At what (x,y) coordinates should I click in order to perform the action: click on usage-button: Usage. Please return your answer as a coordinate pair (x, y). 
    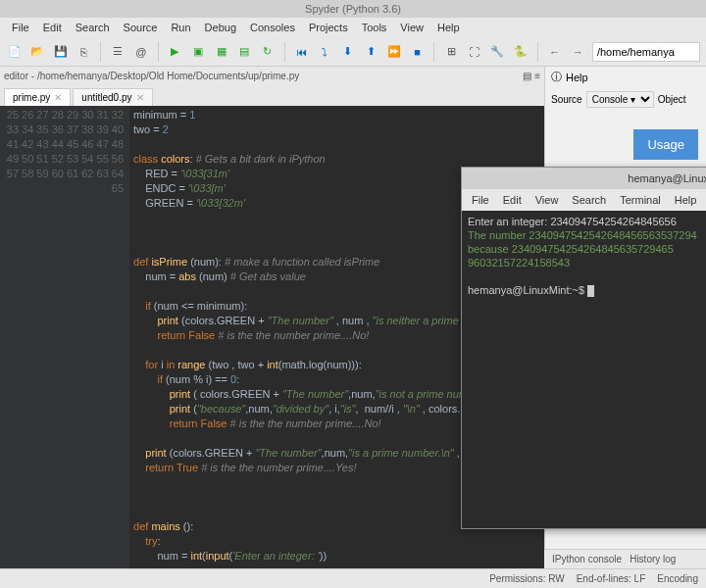
    Looking at the image, I should click on (666, 145).